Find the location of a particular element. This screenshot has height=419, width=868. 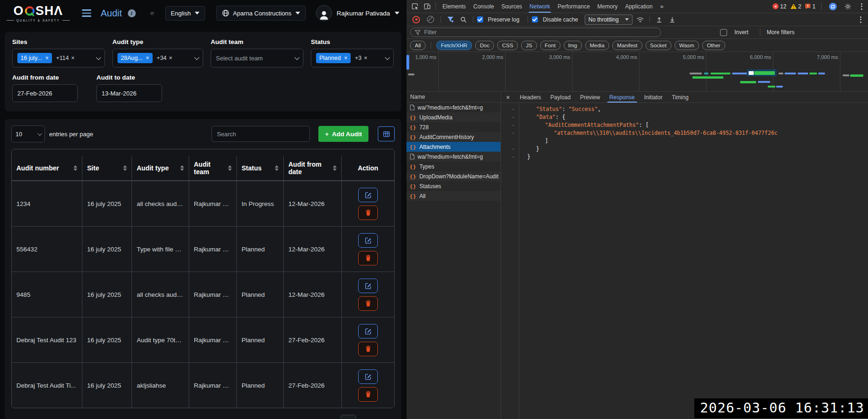

detail-tab-timing: Timing is located at coordinates (680, 97).